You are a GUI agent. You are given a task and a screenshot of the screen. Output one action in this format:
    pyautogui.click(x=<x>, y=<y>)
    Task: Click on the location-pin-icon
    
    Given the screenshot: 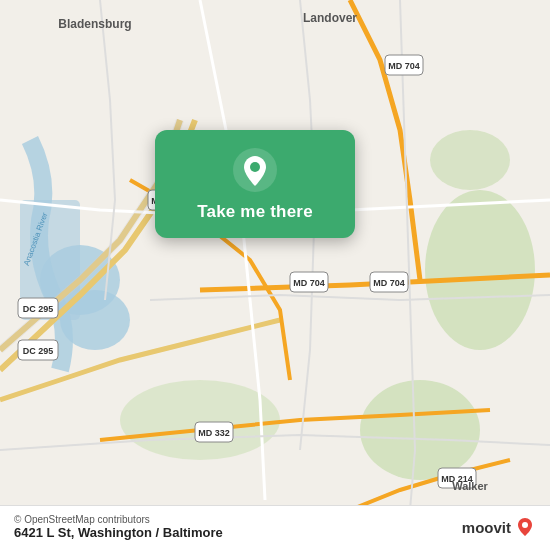 What is the action you would take?
    pyautogui.click(x=255, y=170)
    